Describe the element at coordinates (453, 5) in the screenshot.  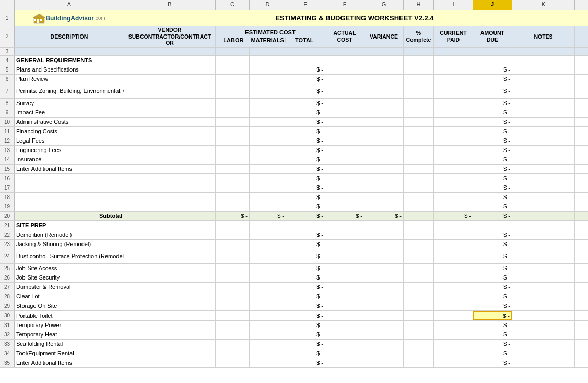
I see `col-i-header: I` at that location.